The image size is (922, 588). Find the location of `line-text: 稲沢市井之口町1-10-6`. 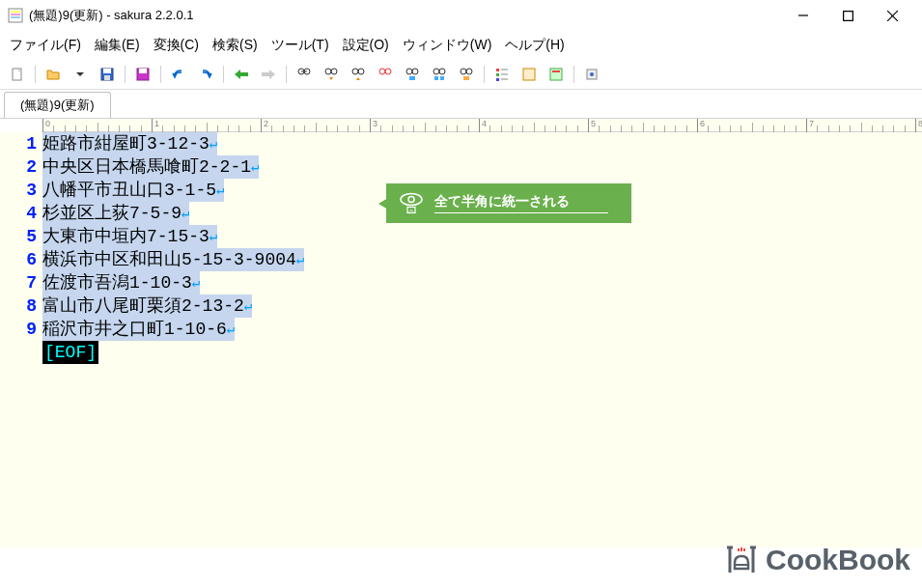

line-text: 稲沢市井之口町1-10-6 is located at coordinates (135, 329).